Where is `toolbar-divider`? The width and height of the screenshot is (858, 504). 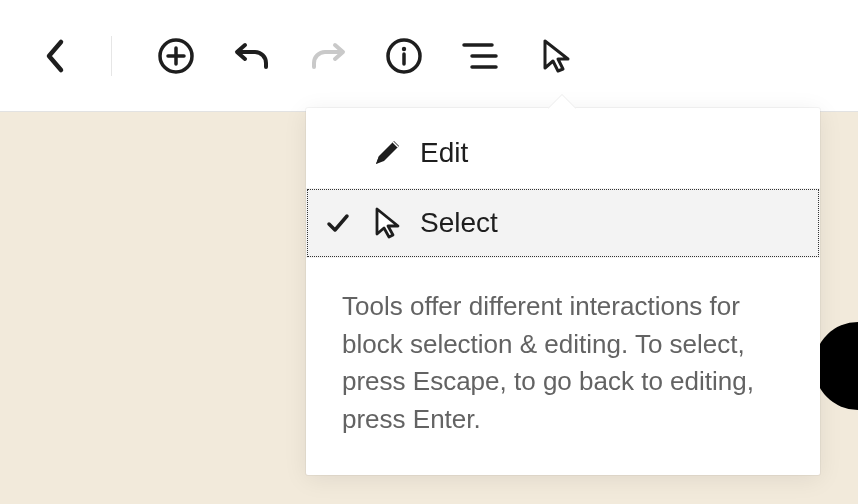
toolbar-divider is located at coordinates (112, 56).